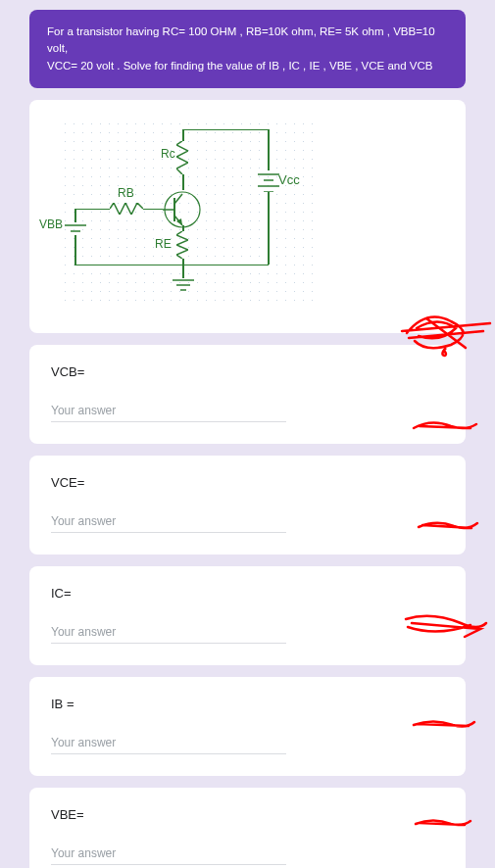  Describe the element at coordinates (169, 523) in the screenshot. I see `answer-input-vce` at that location.